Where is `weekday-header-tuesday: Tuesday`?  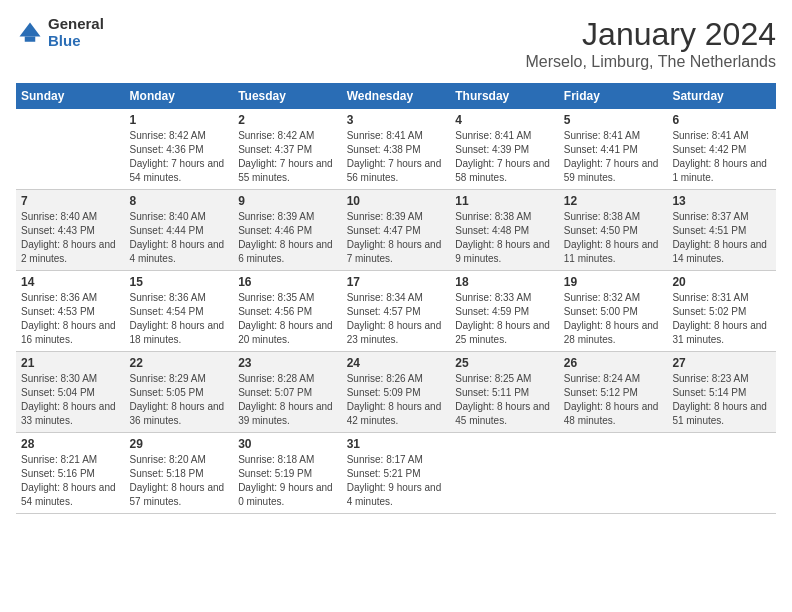
weekday-header-tuesday: Tuesday is located at coordinates (288, 96).